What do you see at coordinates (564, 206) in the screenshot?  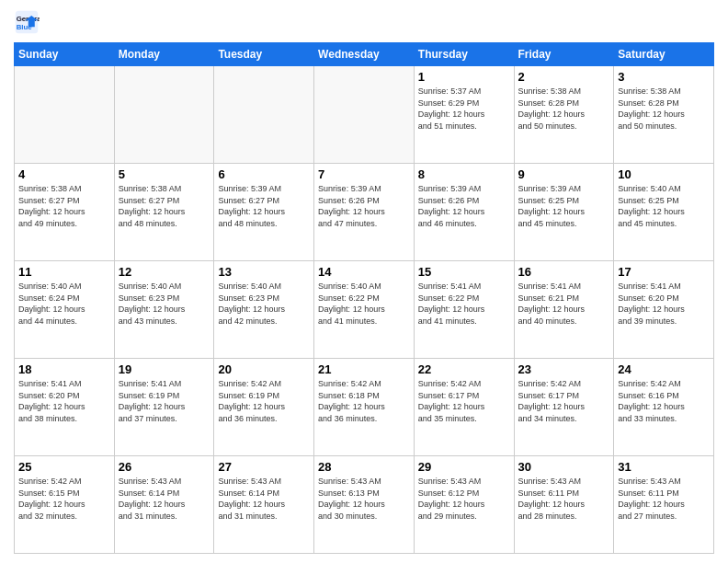 I see `day-info: Sunrise: 5:39 AM Sunset: 6:25 PM Dayligh…` at bounding box center [564, 206].